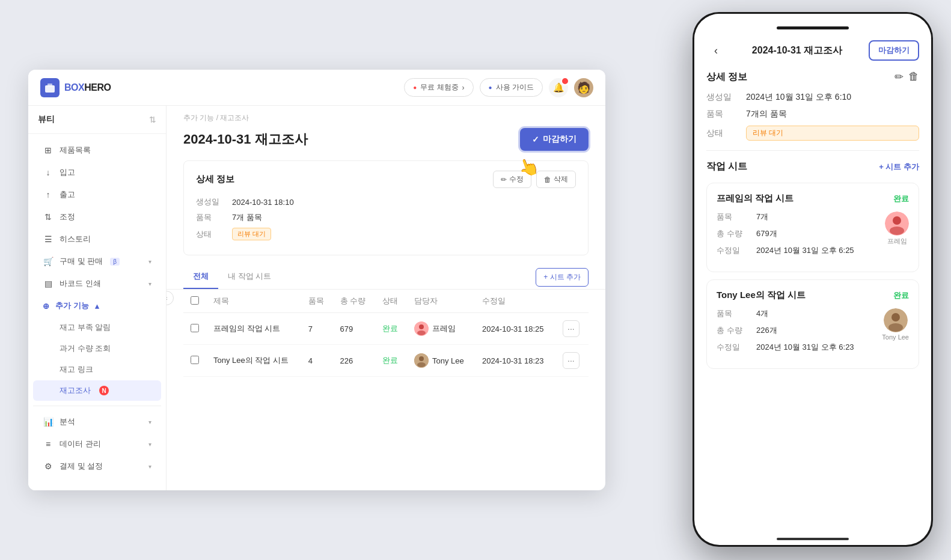 Image resolution: width=951 pixels, height=560 pixels. I want to click on phone-bottom-bar, so click(813, 535).